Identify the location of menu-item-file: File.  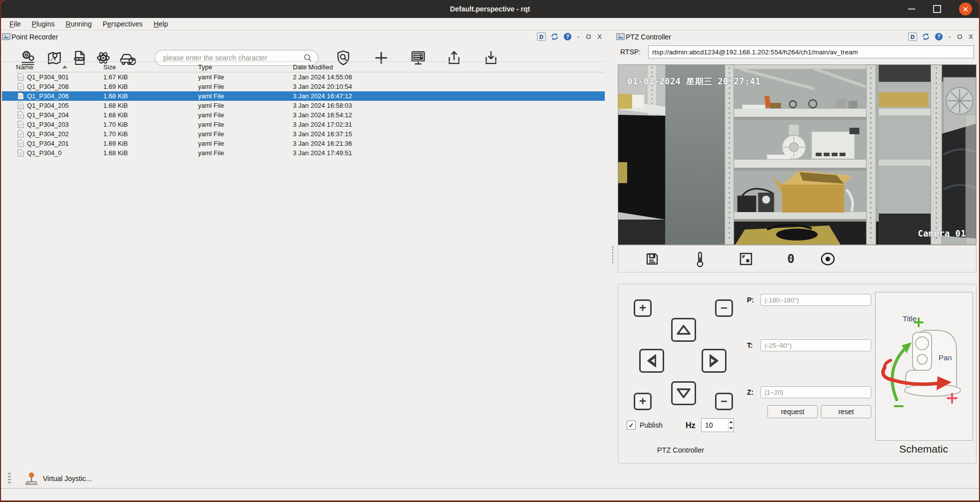
(15, 24).